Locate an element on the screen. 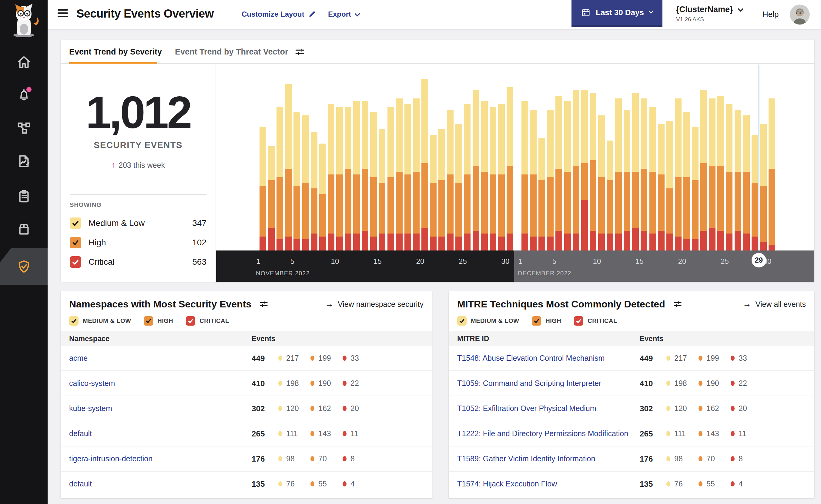 This screenshot has height=504, width=821. row-name-link: T1548: Abuse Elevation Control Mechanism is located at coordinates (531, 358).